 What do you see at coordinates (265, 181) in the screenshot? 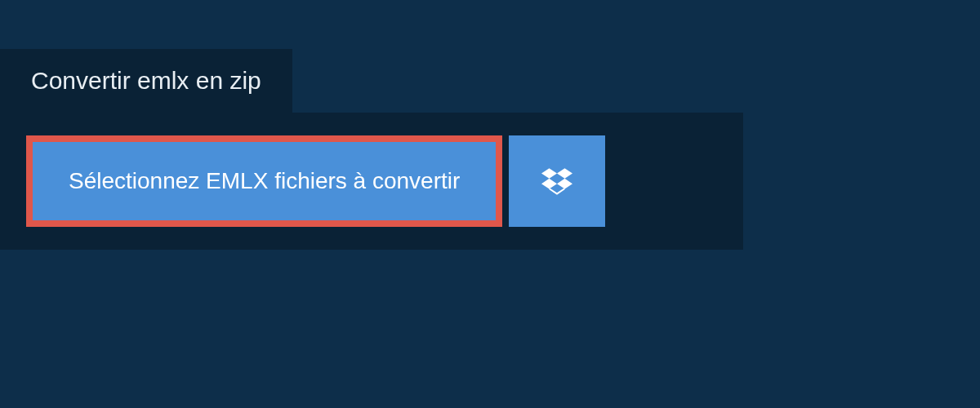
I see `select-button-highlight: Sélectionnez EMLX fichiers à convertir` at bounding box center [265, 181].